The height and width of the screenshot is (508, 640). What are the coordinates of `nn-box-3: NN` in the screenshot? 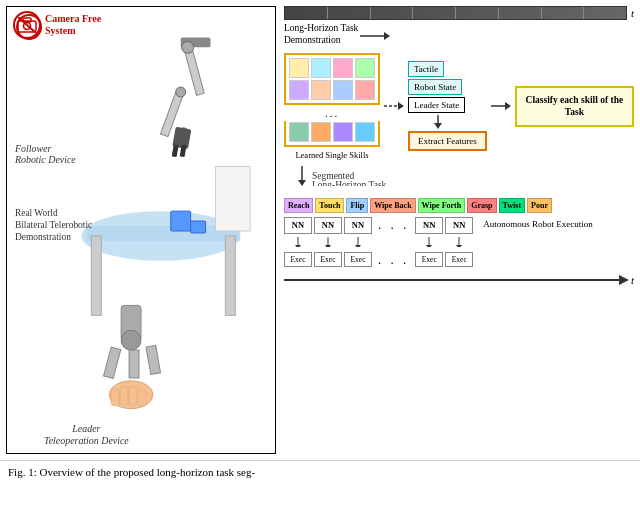 It's located at (358, 226).